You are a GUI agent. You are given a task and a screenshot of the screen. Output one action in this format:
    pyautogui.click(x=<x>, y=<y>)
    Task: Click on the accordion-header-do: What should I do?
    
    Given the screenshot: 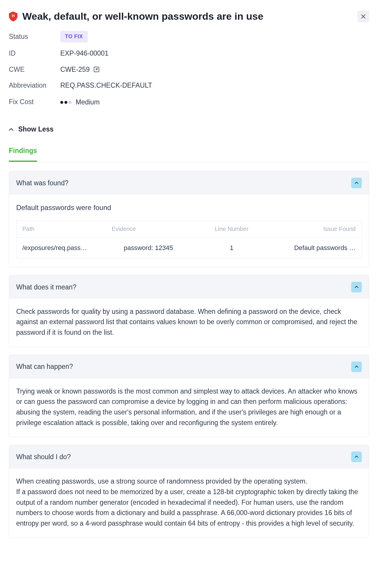 What is the action you would take?
    pyautogui.click(x=189, y=457)
    